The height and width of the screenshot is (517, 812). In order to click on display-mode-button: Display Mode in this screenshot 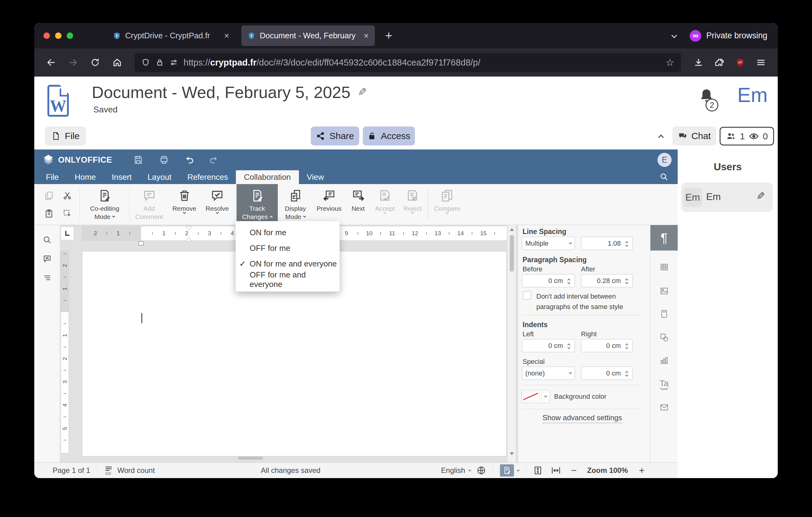, I will do `click(295, 205)`.